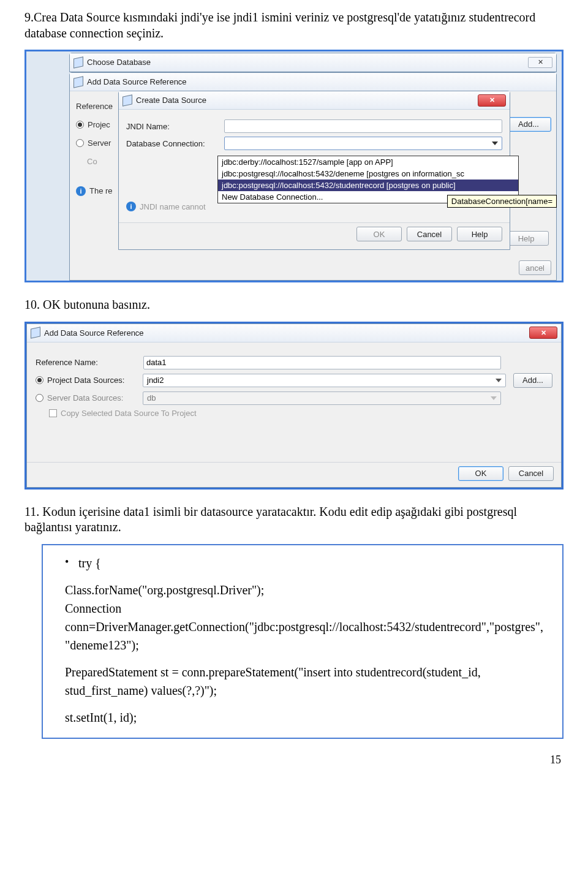  I want to click on radio-server, so click(80, 143).